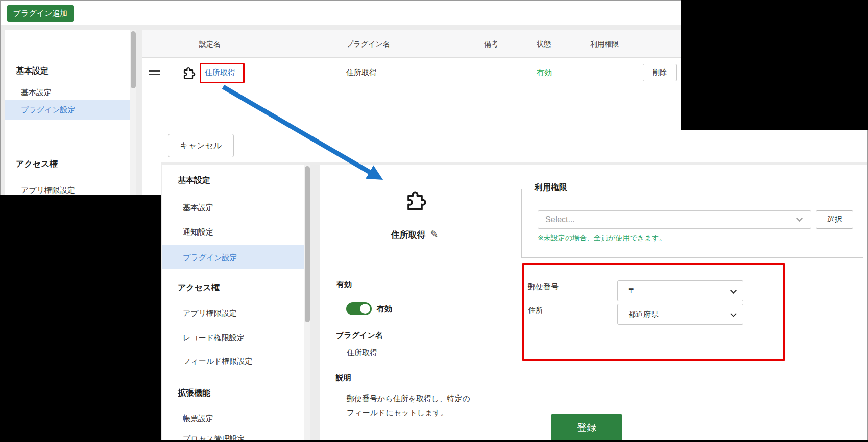 This screenshot has width=868, height=442. I want to click on edit-pencil-icon: ✎, so click(435, 234).